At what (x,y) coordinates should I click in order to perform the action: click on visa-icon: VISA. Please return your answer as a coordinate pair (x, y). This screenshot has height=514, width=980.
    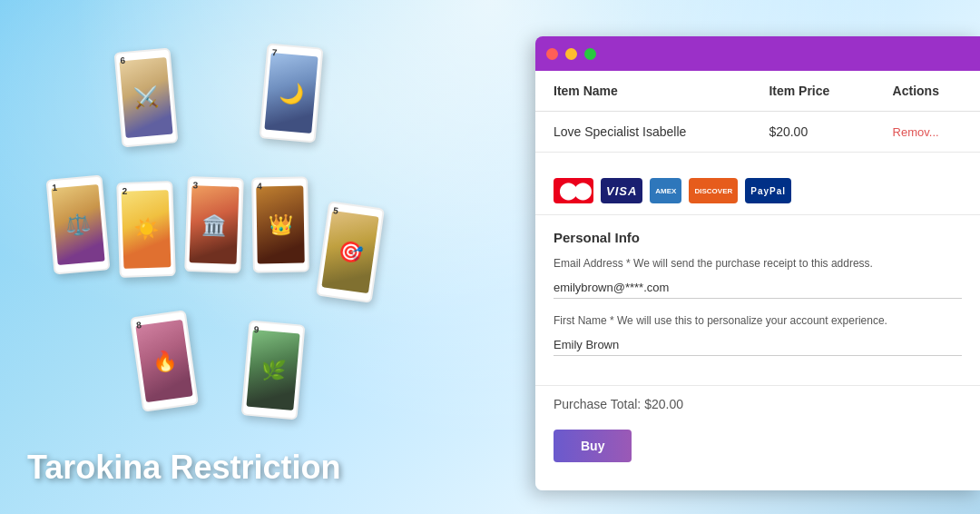
    Looking at the image, I should click on (622, 191).